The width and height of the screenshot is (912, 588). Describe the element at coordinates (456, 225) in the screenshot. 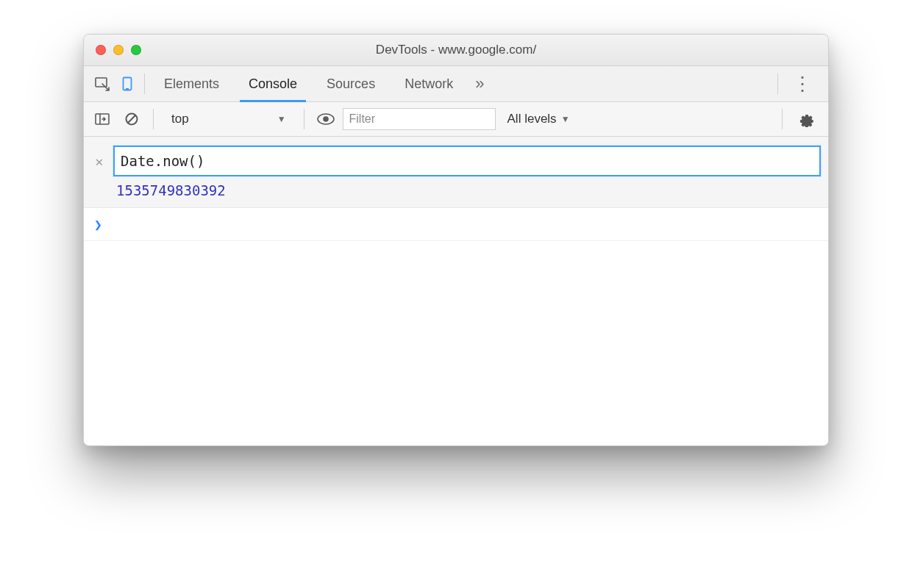

I see `console-prompt-row: ❯` at that location.